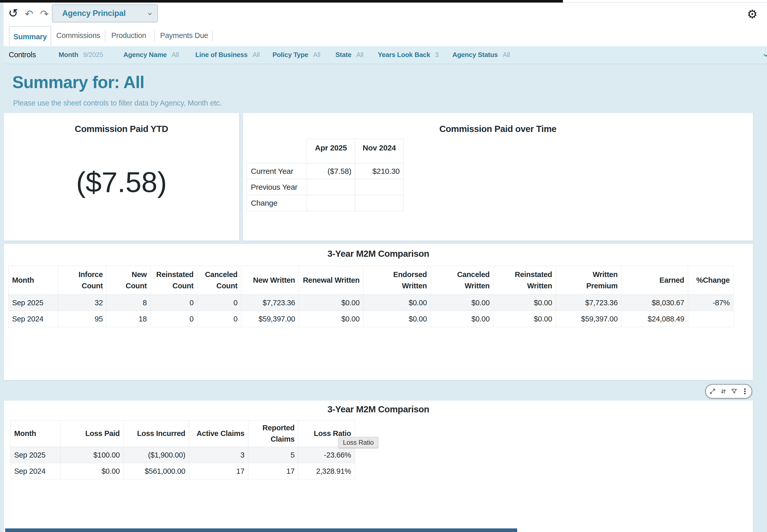 Image resolution: width=767 pixels, height=532 pixels. What do you see at coordinates (325, 187) in the screenshot?
I see `table-row: Previous Year` at bounding box center [325, 187].